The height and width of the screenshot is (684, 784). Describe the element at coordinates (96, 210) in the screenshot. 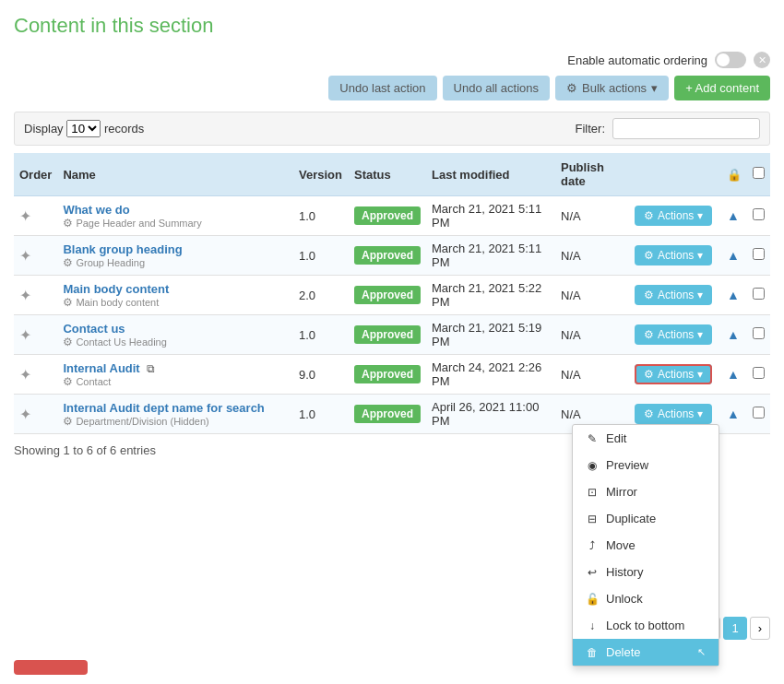

I see `content-name-link: What we do` at that location.